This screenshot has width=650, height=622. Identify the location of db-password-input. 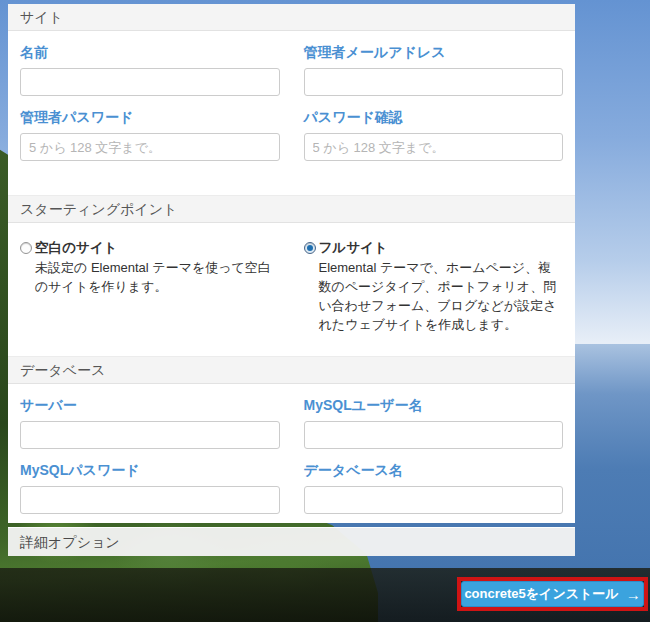
(150, 500).